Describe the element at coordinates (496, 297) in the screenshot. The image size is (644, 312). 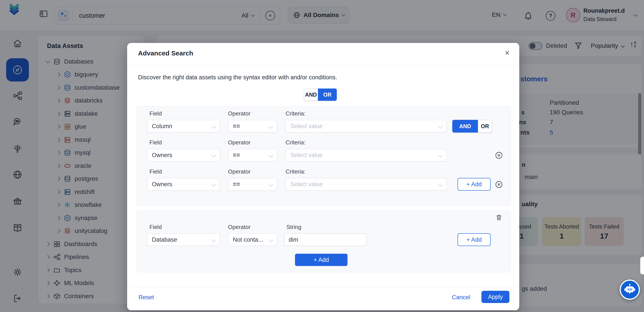
I see `apply-button: Apply` at that location.